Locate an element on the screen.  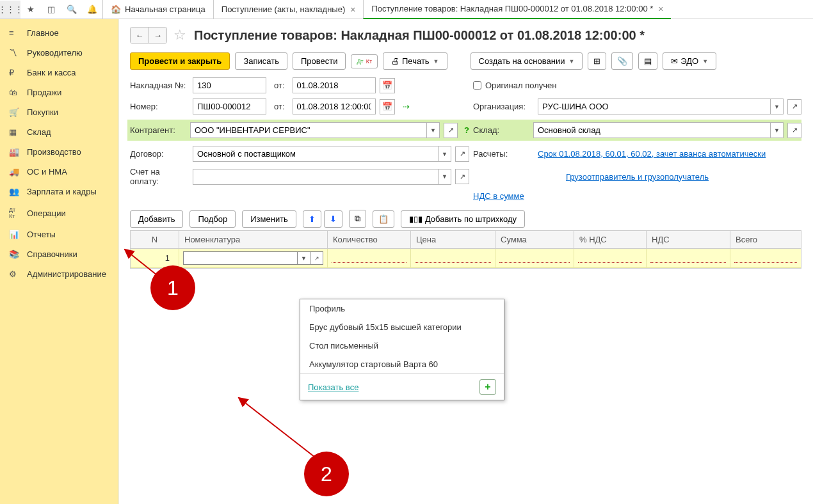
barcode-button: ▮▯▮ Добавить по штрихкоду is located at coordinates (463, 219).